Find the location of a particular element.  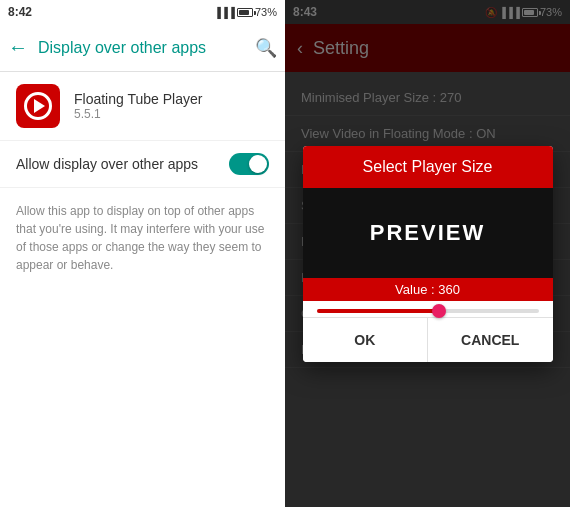

dialog-title: Select Player Size is located at coordinates (428, 167).